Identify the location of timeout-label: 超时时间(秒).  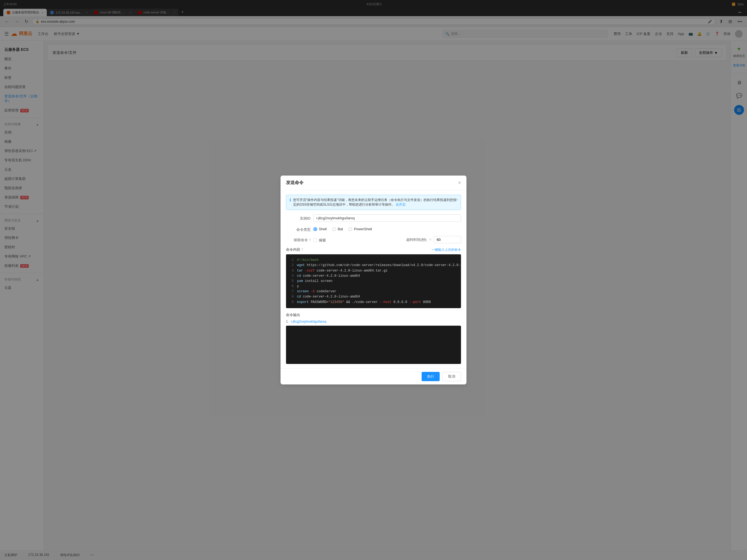
(416, 240).